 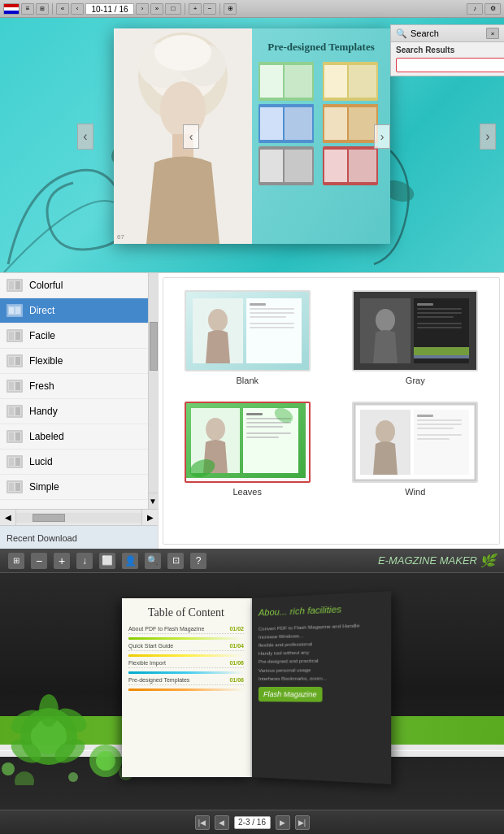 I want to click on scrollbar-down-arrow: ▼, so click(x=153, y=501).